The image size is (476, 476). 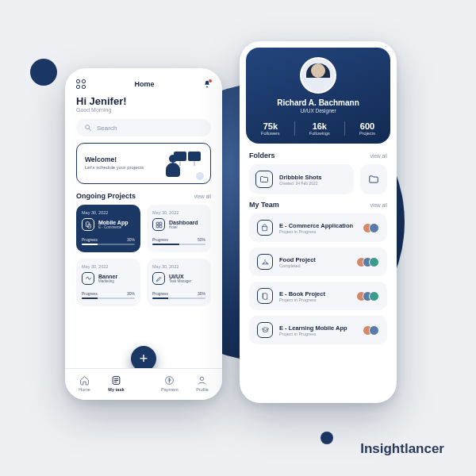 What do you see at coordinates (170, 384) in the screenshot?
I see `nav-payment: Payment` at bounding box center [170, 384].